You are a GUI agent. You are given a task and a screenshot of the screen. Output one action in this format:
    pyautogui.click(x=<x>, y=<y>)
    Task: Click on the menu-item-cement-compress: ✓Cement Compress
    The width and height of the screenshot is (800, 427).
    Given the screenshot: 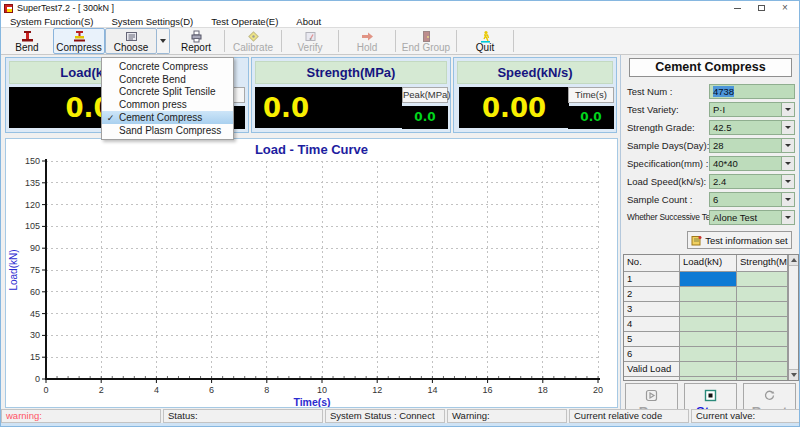 What is the action you would take?
    pyautogui.click(x=168, y=118)
    